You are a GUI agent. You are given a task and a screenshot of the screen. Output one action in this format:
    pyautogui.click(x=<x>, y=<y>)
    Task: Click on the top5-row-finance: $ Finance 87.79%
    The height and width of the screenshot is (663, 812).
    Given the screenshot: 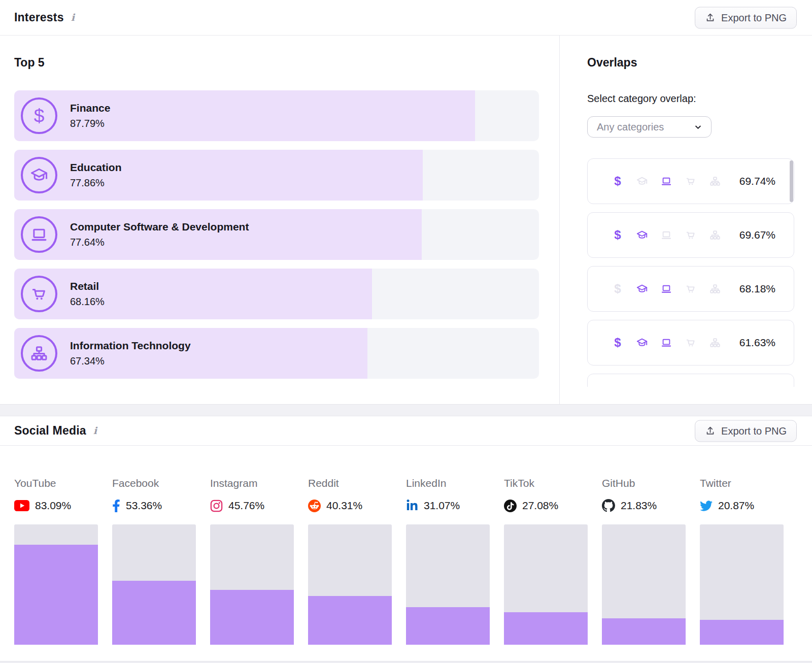 What is the action you would take?
    pyautogui.click(x=277, y=116)
    